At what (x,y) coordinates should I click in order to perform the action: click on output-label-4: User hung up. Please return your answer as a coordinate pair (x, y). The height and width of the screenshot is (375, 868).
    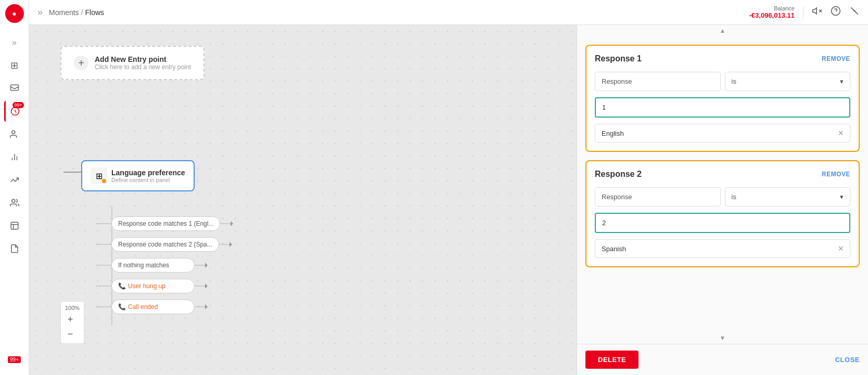
    Looking at the image, I should click on (147, 286).